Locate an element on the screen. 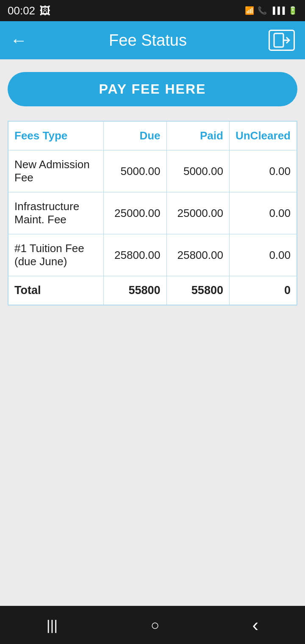 This screenshot has width=305, height=644. signal-icon: ▐▐▐ is located at coordinates (277, 11).